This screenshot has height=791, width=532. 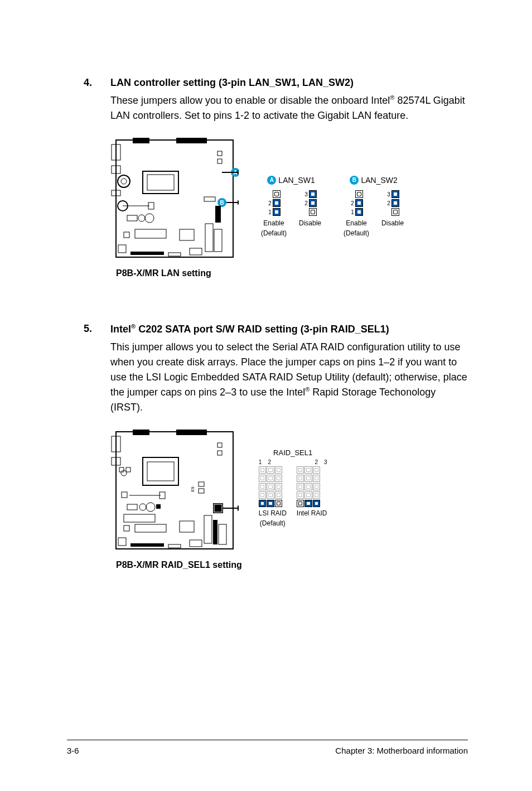 What do you see at coordinates (379, 180) in the screenshot?
I see `lan-sw2-label: LAN_SW2` at bounding box center [379, 180].